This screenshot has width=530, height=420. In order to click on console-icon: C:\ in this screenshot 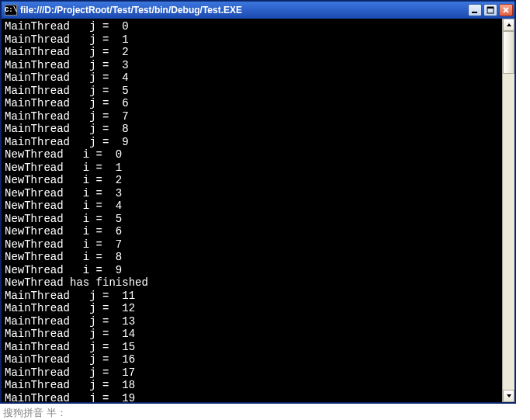, I will do `click(11, 10)`.